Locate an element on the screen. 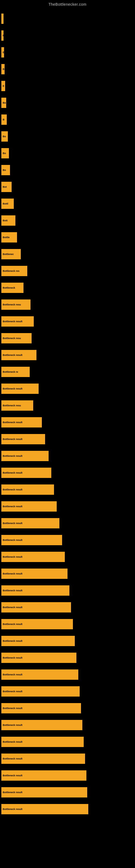  bar-row: B is located at coordinates (68, 120).